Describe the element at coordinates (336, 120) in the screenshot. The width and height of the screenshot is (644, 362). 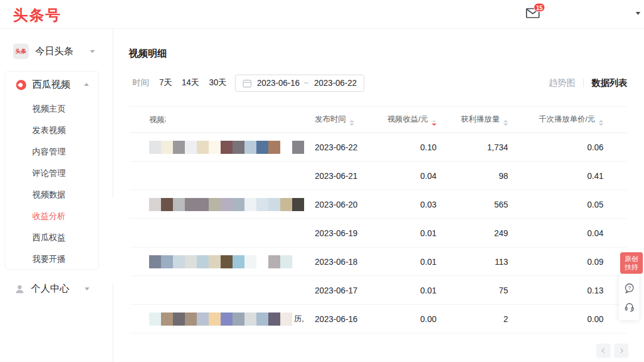
I see `col-header-publish-time: 发布时间` at that location.